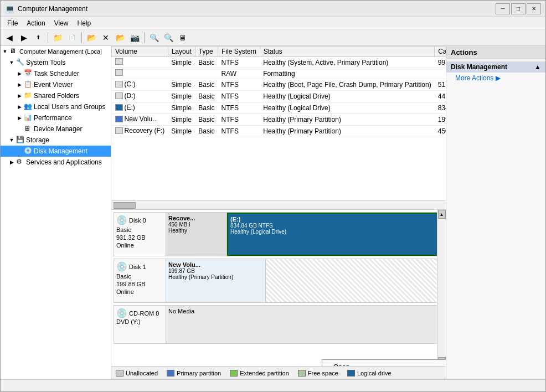 Image resolution: width=546 pixels, height=392 pixels. I want to click on cell-status: Healthy (Primary Partition), so click(347, 132).